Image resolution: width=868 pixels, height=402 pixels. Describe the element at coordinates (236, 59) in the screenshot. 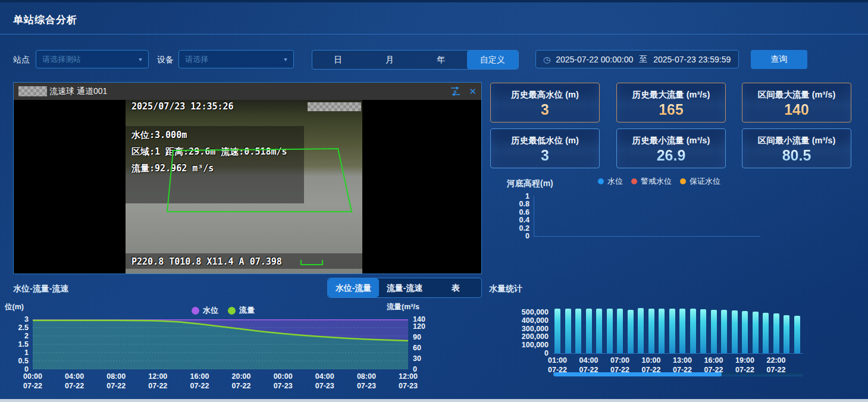

I see `device-select: 请选择 ▾` at that location.